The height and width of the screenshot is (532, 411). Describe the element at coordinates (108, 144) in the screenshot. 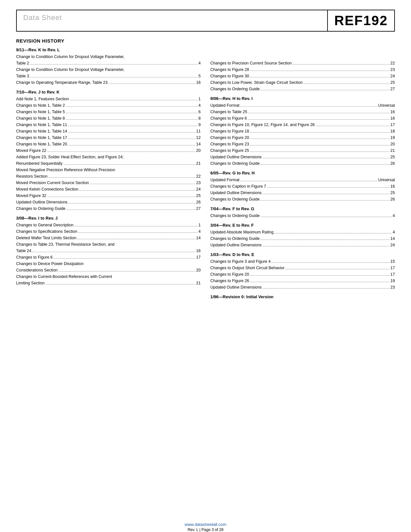

I see `toc-entry: Changes to Note 1, Table 20 14` at that location.